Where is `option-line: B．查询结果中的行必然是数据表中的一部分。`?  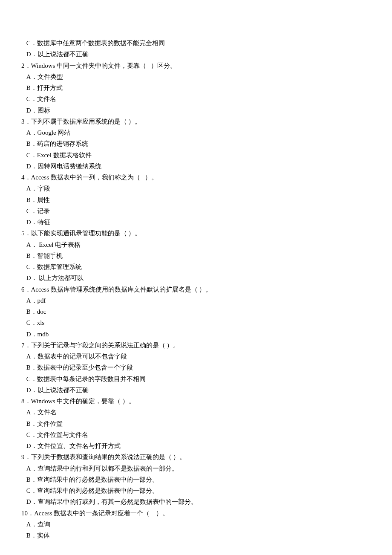
option-line: B．查询结果中的行必然是数据表中的一部分。 is located at coordinates (196, 480).